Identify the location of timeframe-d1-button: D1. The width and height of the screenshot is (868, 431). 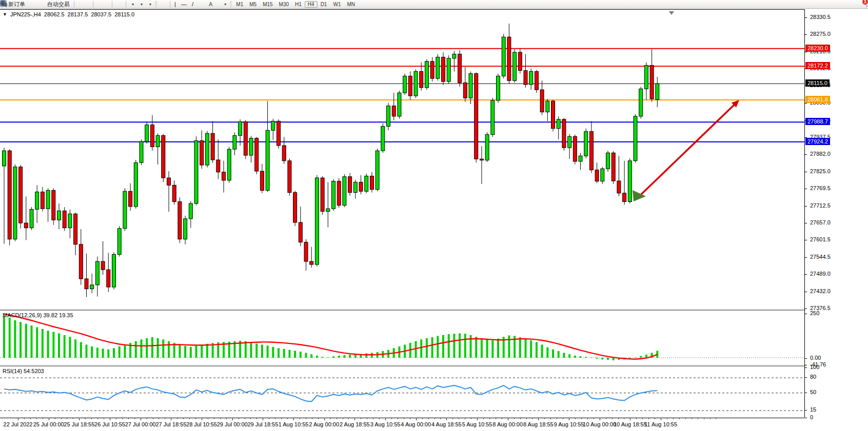
(324, 4).